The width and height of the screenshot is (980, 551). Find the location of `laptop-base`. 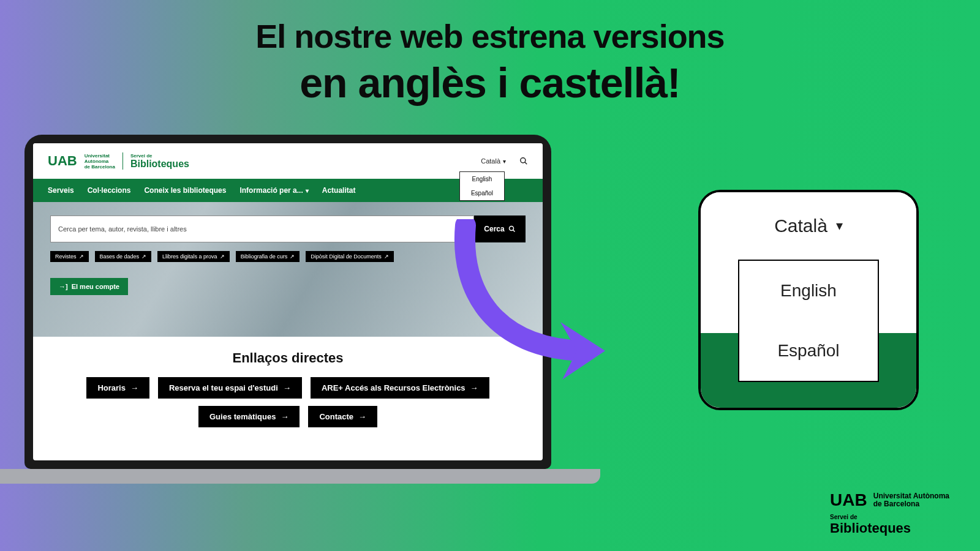

laptop-base is located at coordinates (300, 476).